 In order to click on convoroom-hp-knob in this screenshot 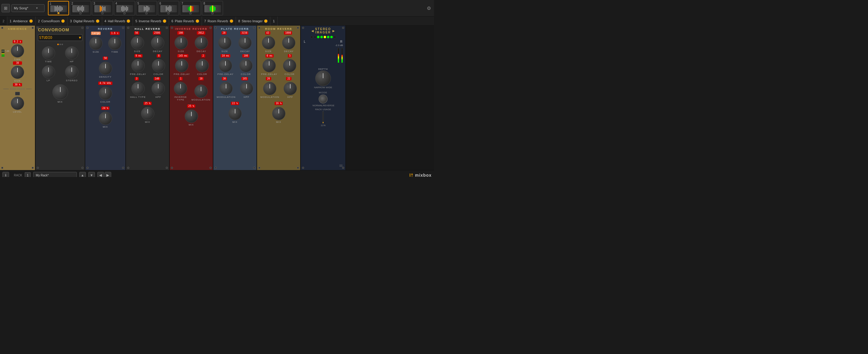, I will do `click(72, 53)`.